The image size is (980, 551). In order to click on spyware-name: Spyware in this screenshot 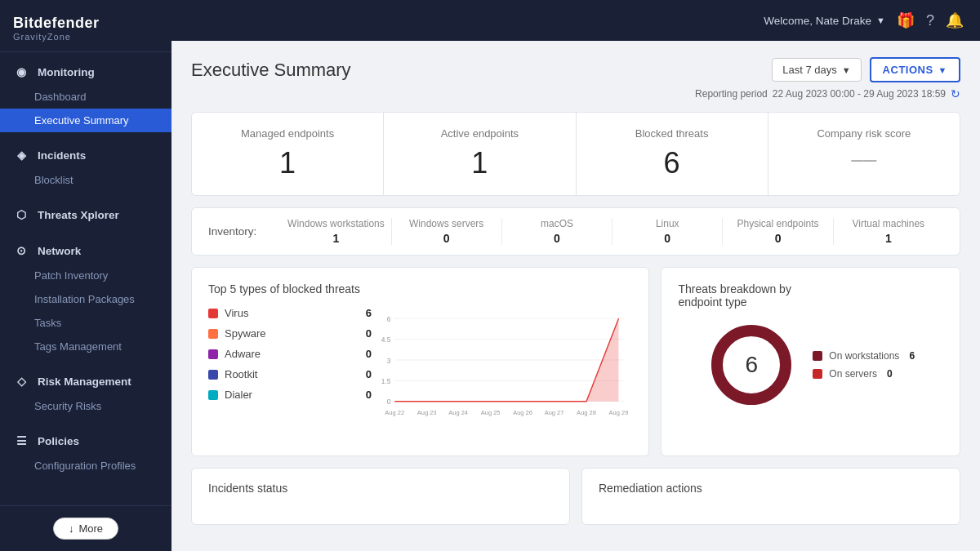, I will do `click(287, 333)`.